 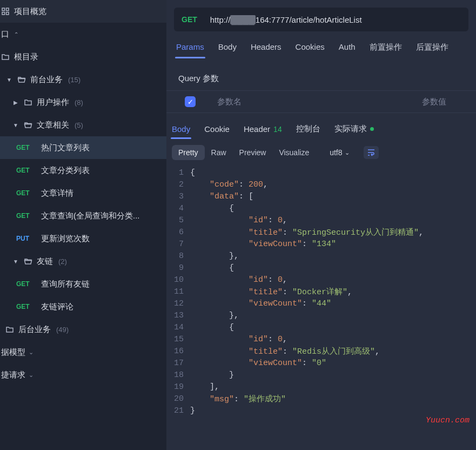 What do you see at coordinates (217, 130) in the screenshot?
I see `resp-tab-cookie: Cookie` at bounding box center [217, 130].